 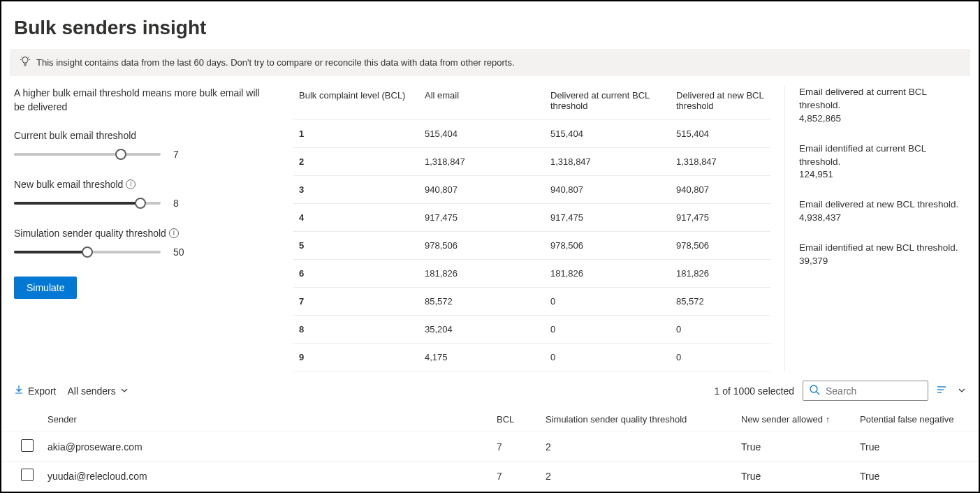 What do you see at coordinates (482, 246) in the screenshot?
I see `cell-all: 978,506` at bounding box center [482, 246].